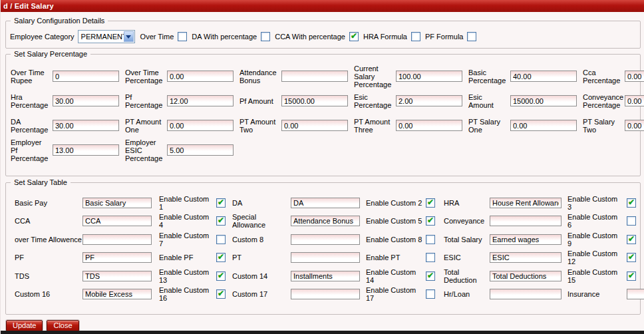 The image size is (644, 334). I want to click on pt-salary-two-input, so click(635, 125).